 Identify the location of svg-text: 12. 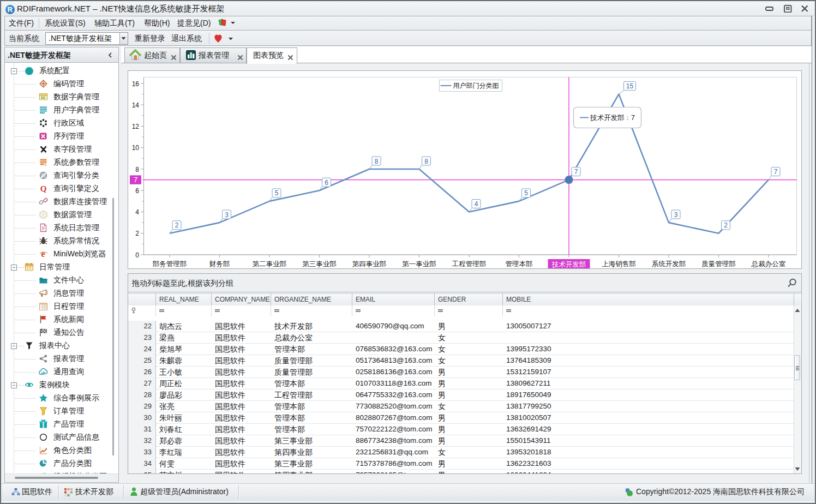
(136, 127).